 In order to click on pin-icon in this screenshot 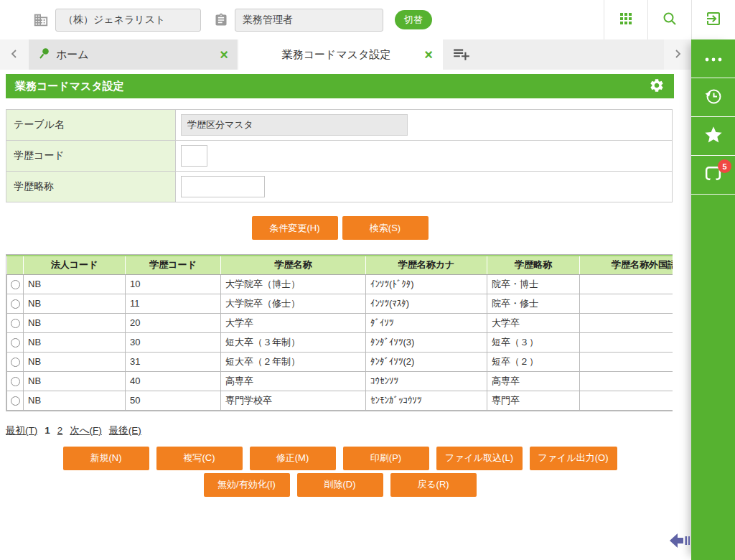, I will do `click(44, 55)`.